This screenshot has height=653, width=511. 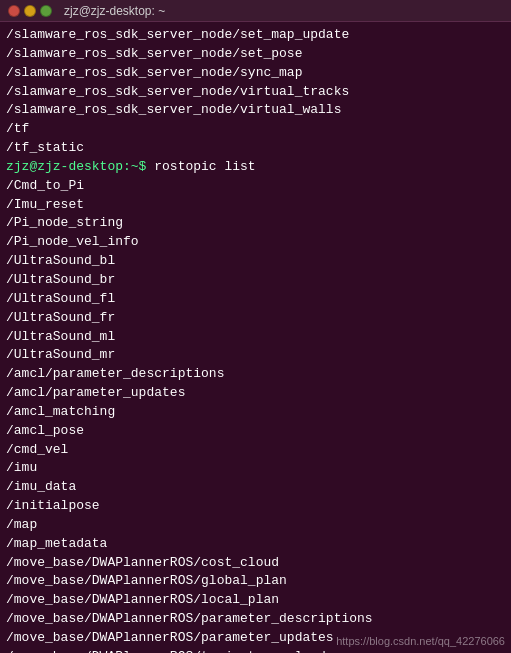 What do you see at coordinates (256, 36) in the screenshot?
I see `terminal-line: /slamware_ros_sdk_server_node/set_map_up…` at bounding box center [256, 36].